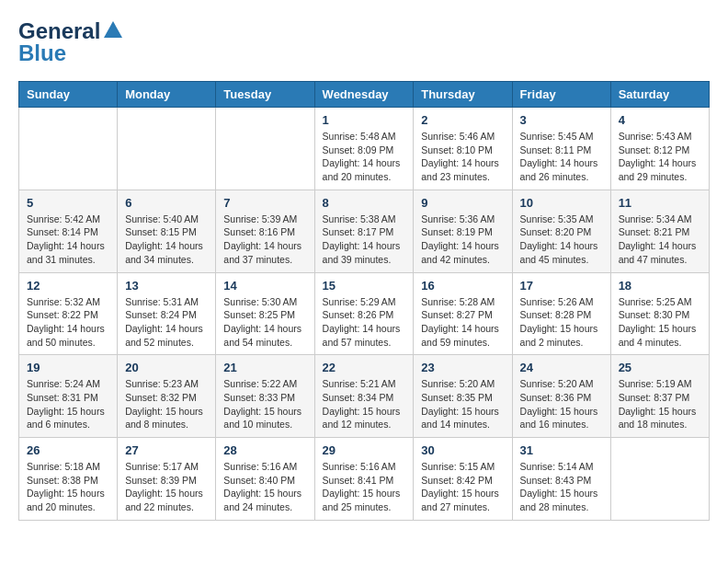  Describe the element at coordinates (462, 202) in the screenshot. I see `day-number: 9` at that location.